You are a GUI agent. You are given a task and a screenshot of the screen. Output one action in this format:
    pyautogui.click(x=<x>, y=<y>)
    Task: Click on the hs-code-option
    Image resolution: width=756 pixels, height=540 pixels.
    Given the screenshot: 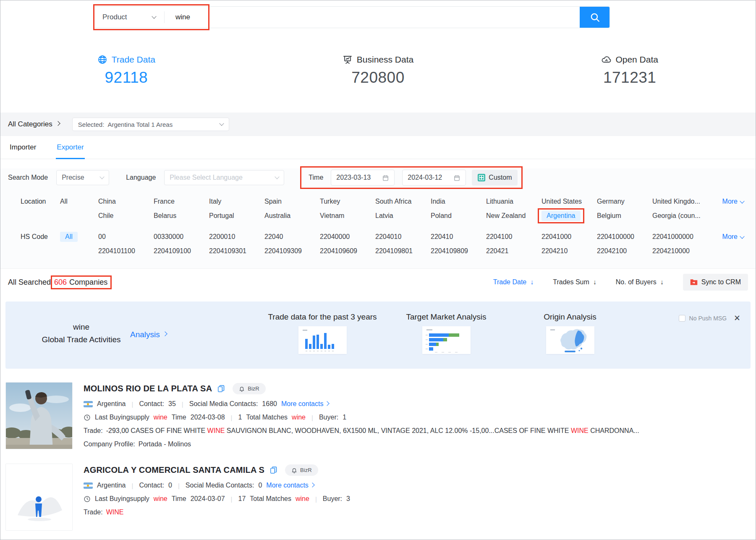 What is the action you would take?
    pyautogui.click(x=79, y=251)
    